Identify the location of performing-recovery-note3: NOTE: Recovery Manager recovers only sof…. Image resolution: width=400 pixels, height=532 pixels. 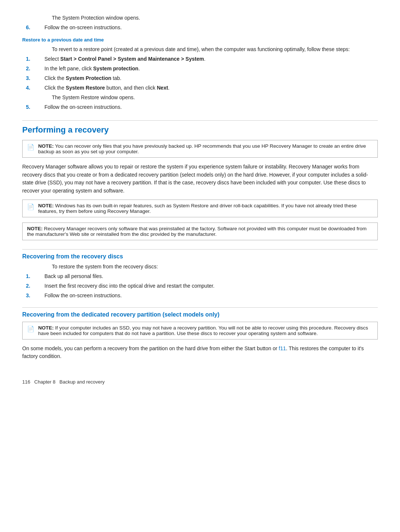
(200, 231).